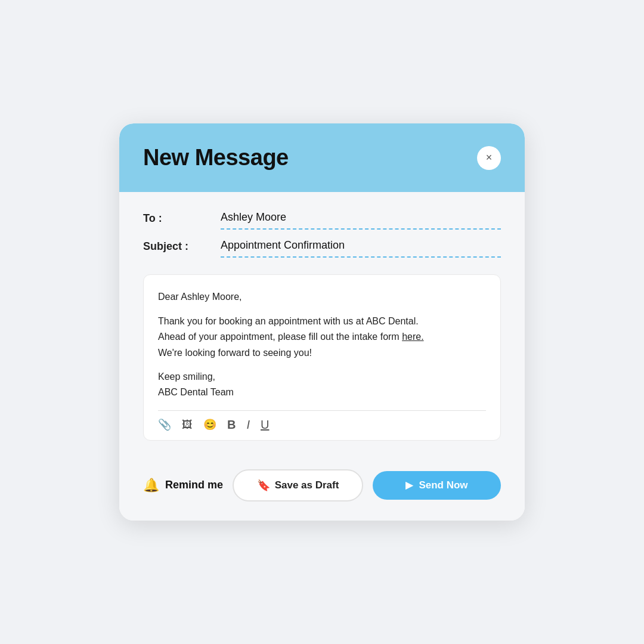 The width and height of the screenshot is (644, 644). What do you see at coordinates (409, 485) in the screenshot?
I see `play-icon: ▶` at bounding box center [409, 485].